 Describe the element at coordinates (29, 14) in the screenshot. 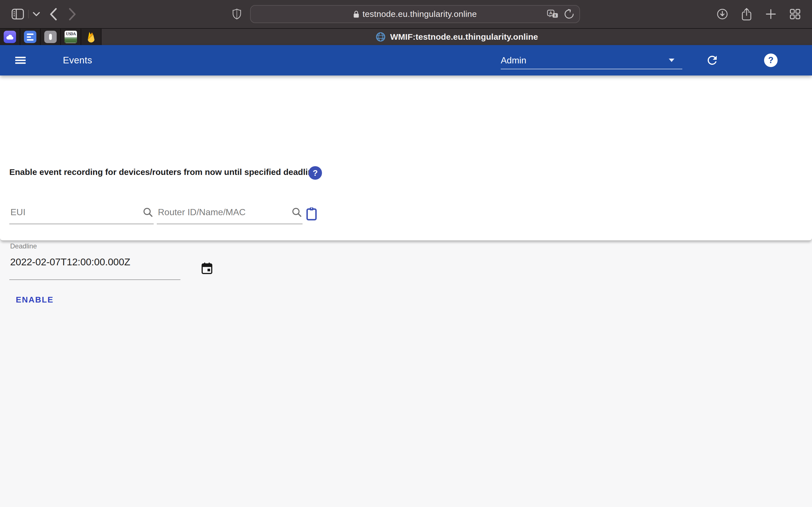

I see `toolbar-divider` at that location.